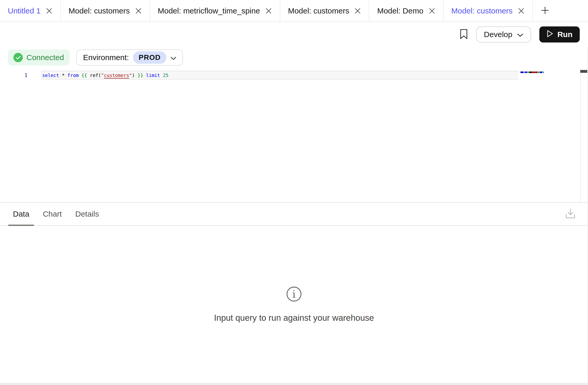 The width and height of the screenshot is (588, 385). What do you see at coordinates (570, 214) in the screenshot?
I see `download-icon` at bounding box center [570, 214].